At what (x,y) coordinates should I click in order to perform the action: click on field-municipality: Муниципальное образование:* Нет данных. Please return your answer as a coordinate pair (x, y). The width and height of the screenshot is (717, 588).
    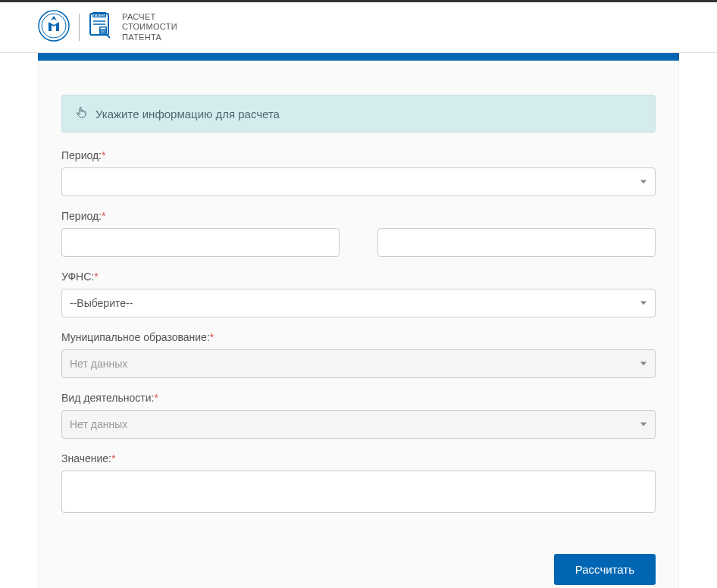
    Looking at the image, I should click on (358, 355).